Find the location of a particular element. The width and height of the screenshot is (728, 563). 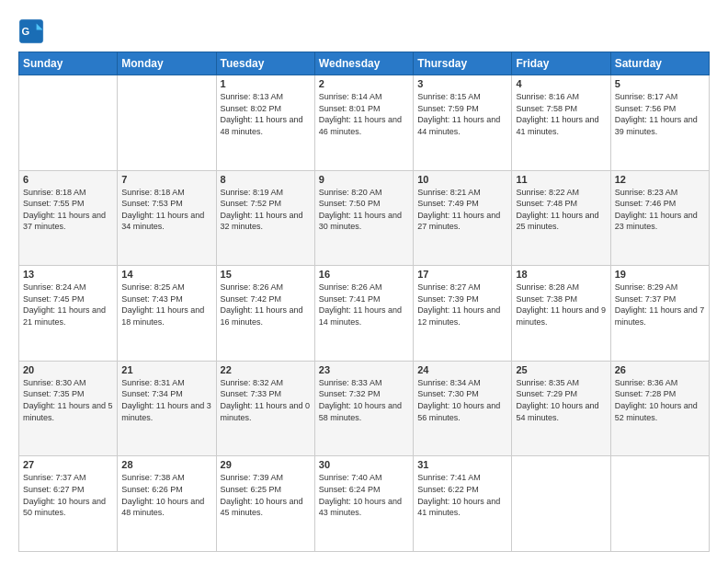

day-number: 4 is located at coordinates (561, 84).